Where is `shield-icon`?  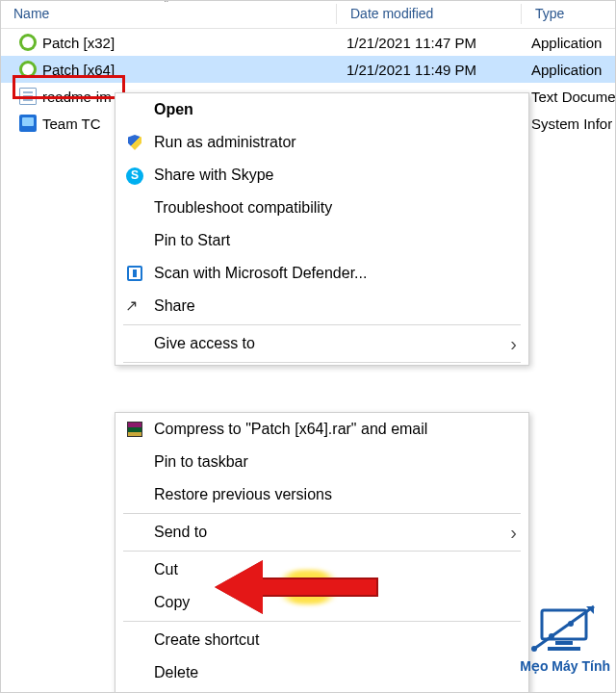 shield-icon is located at coordinates (135, 142).